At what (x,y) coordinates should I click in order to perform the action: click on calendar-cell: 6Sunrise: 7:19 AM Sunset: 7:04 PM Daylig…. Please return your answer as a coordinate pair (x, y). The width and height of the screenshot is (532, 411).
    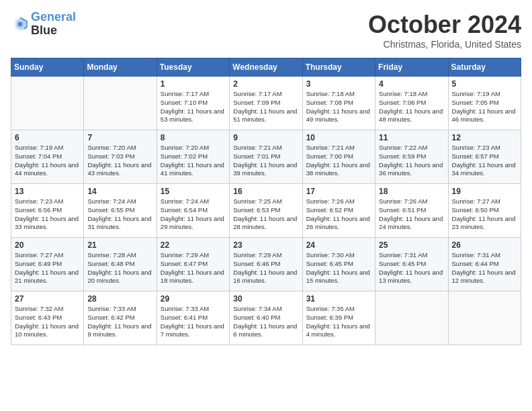
    Looking at the image, I should click on (48, 157).